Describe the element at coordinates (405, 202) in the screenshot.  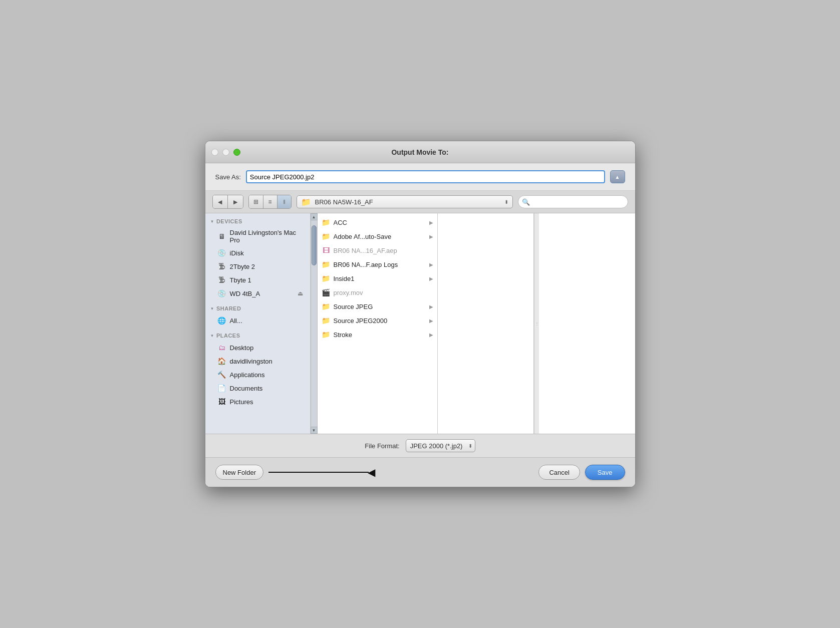
I see `location-dropdown: 📁 BR06 NA5W-16_AF ⬍` at that location.